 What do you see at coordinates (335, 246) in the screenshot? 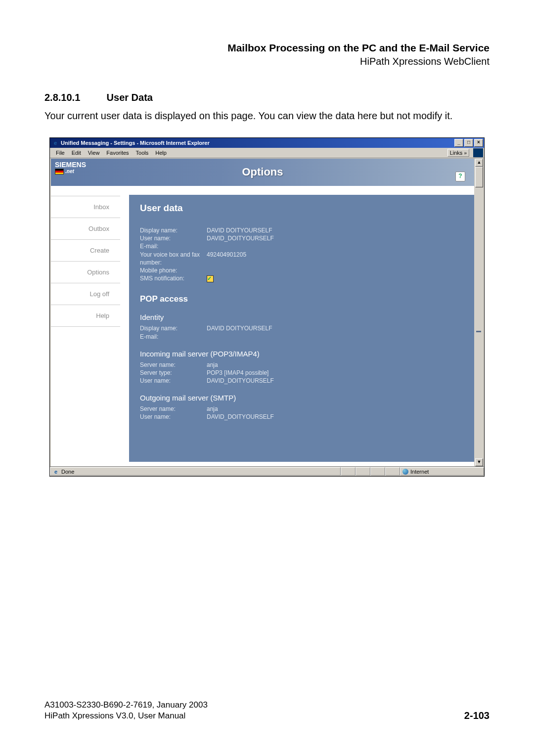
I see `ud-email-value` at bounding box center [335, 246].